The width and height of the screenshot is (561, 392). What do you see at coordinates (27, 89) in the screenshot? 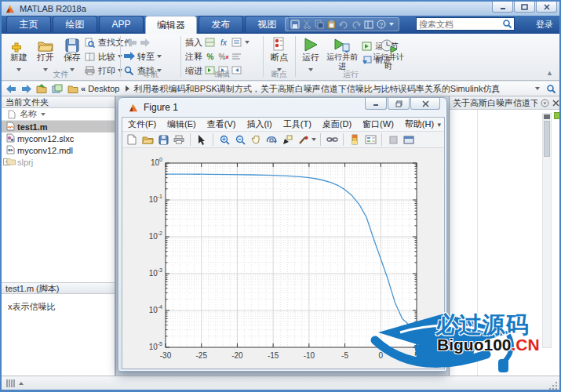
I see `nav-forward-icon` at bounding box center [27, 89].